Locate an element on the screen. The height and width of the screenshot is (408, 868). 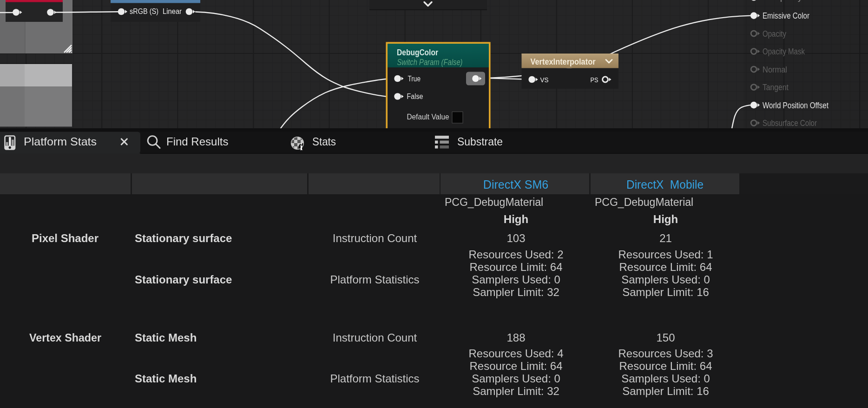
svg-text: Find Results is located at coordinates (197, 141).